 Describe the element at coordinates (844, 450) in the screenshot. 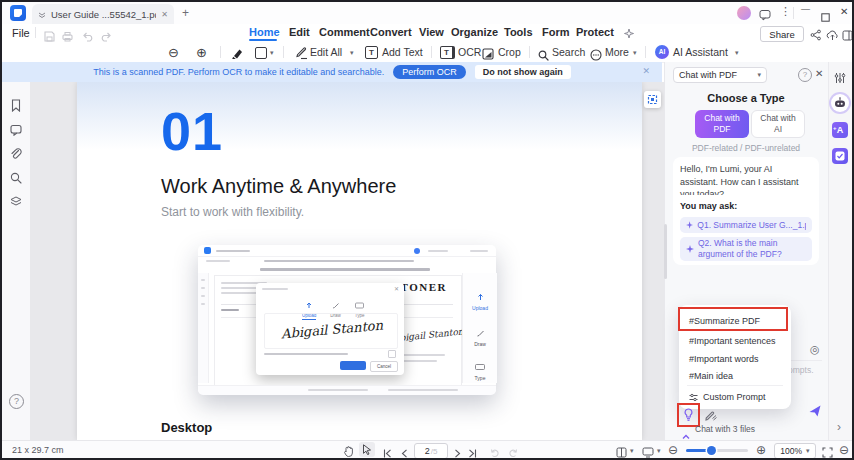

I see `focus-mode-icon: ⊖` at that location.